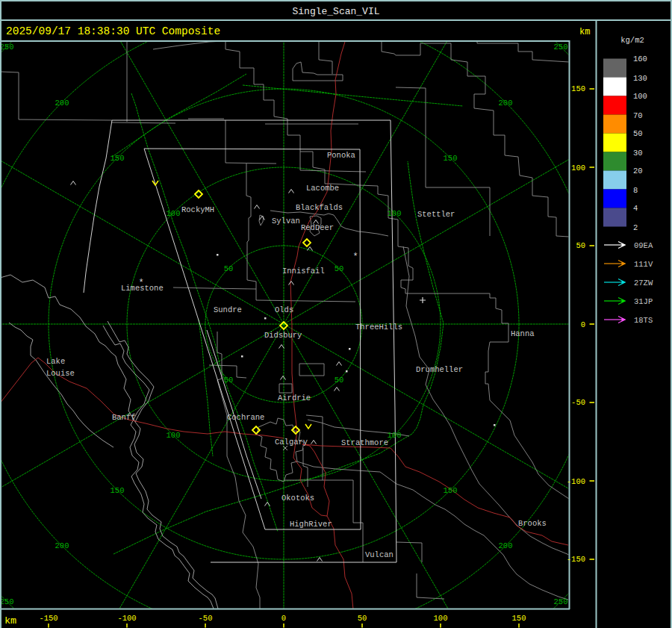 The image size is (672, 628). I want to click on svg-text: Lake, so click(55, 361).